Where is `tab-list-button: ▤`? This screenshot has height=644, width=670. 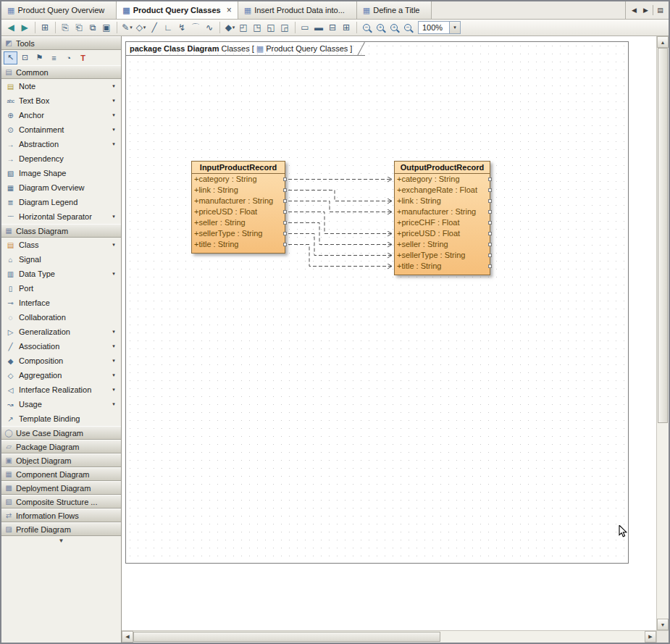 tab-list-button: ▤ is located at coordinates (661, 10).